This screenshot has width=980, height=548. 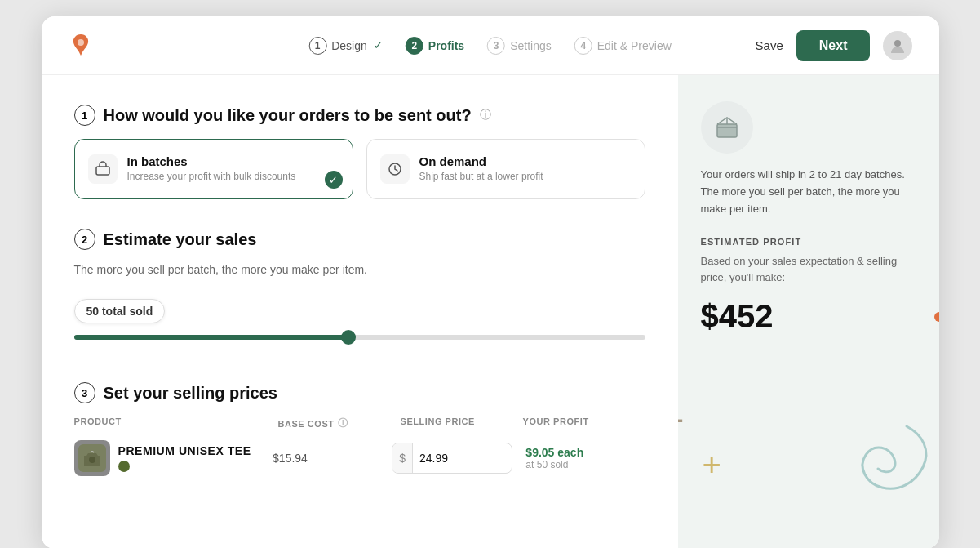 What do you see at coordinates (585, 452) in the screenshot?
I see `profit-each: $9.05 each` at bounding box center [585, 452].